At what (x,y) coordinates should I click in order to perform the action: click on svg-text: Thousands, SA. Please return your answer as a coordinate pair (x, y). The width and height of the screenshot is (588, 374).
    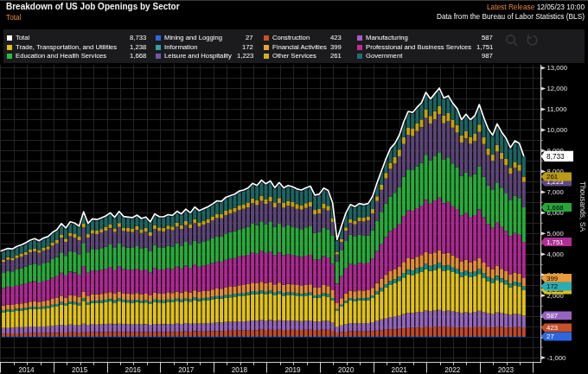
    Looking at the image, I should click on (583, 206).